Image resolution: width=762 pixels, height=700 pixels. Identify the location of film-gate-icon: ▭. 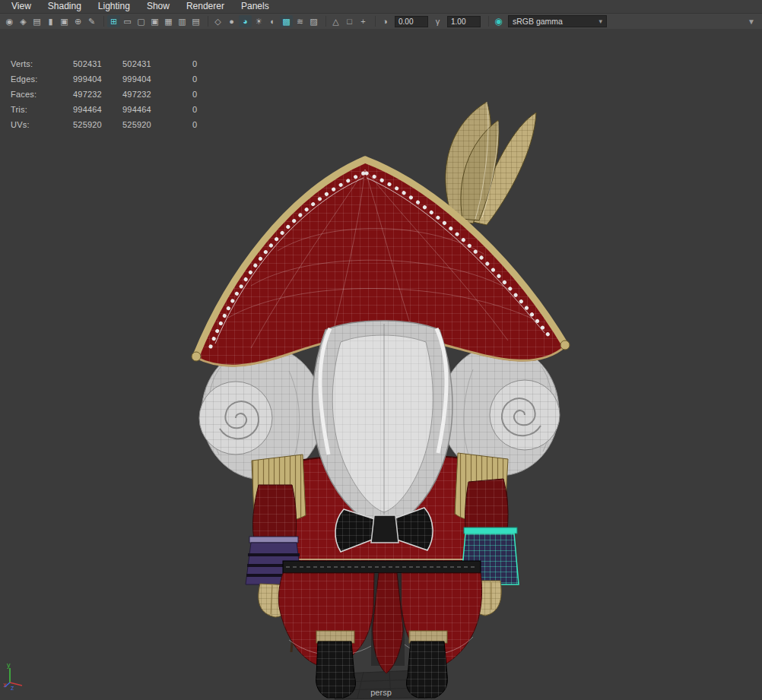
(128, 21).